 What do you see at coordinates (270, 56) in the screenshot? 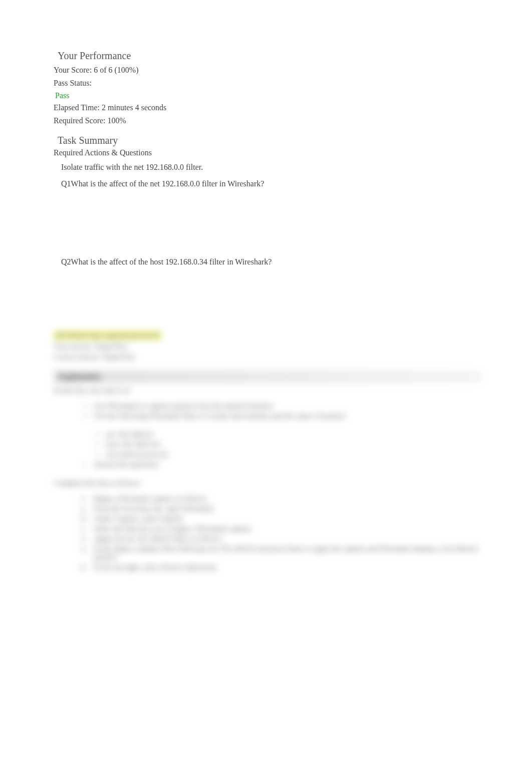
I see `performance-title: Your Performance` at bounding box center [270, 56].